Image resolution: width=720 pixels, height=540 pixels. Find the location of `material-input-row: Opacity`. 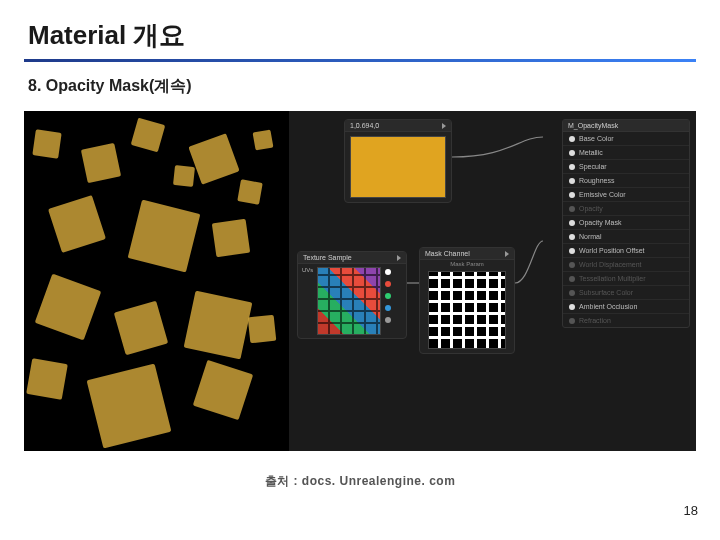

material-input-row: Opacity is located at coordinates (626, 209).